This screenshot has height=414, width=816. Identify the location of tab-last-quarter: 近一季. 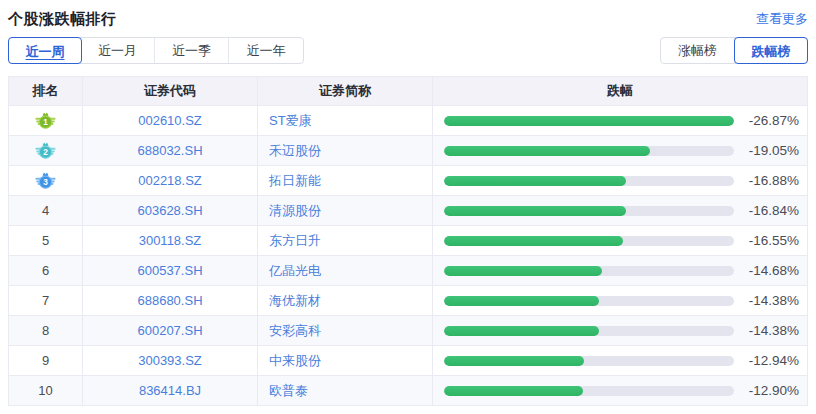
(192, 50).